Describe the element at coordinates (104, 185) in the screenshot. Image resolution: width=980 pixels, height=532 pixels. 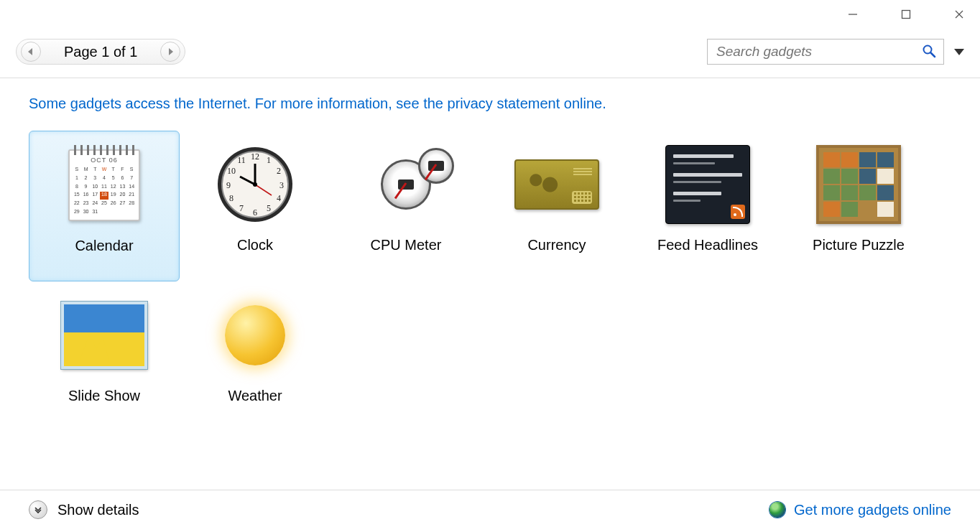
I see `calendar-icon: OCT 06 SMTWTFS 1234567 891011121314 1516…` at that location.